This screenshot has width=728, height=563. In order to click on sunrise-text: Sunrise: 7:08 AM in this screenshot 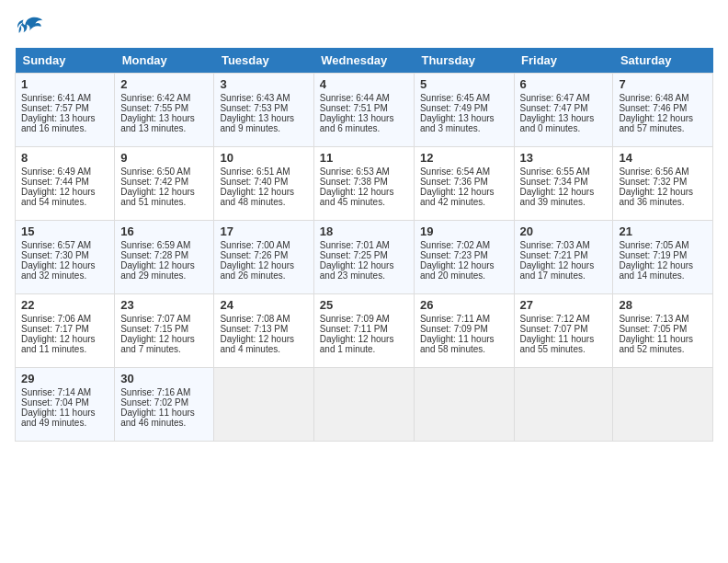, I will do `click(263, 318)`.